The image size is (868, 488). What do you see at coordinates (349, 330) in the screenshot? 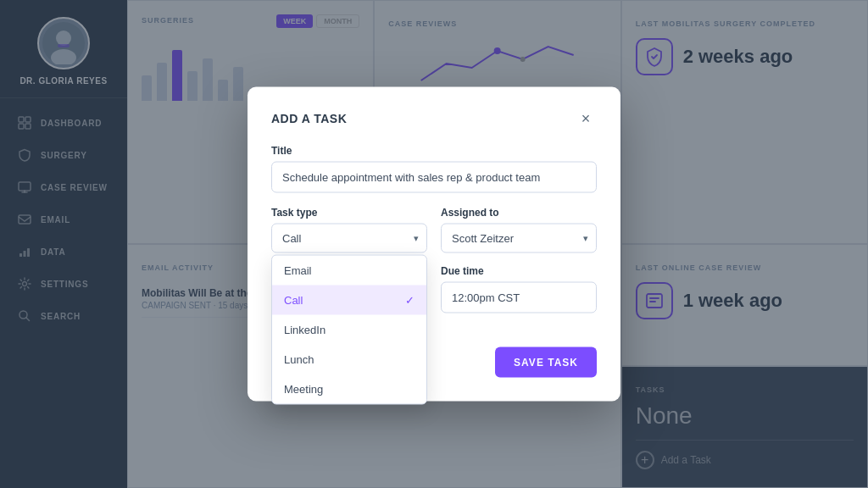
I see `dropdown-item-linkedin: LinkedIn` at bounding box center [349, 330].